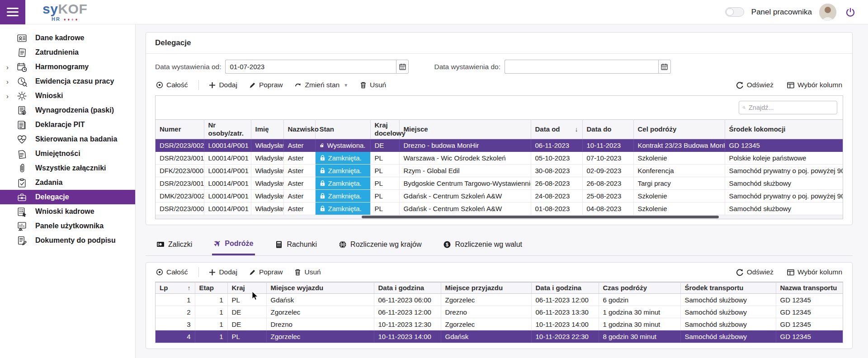 The width and height of the screenshot is (868, 358). What do you see at coordinates (499, 312) in the screenshot?
I see `table-row: 21DEZgorzelec06-11-2023 12:00Drezno06-11…` at bounding box center [499, 312].